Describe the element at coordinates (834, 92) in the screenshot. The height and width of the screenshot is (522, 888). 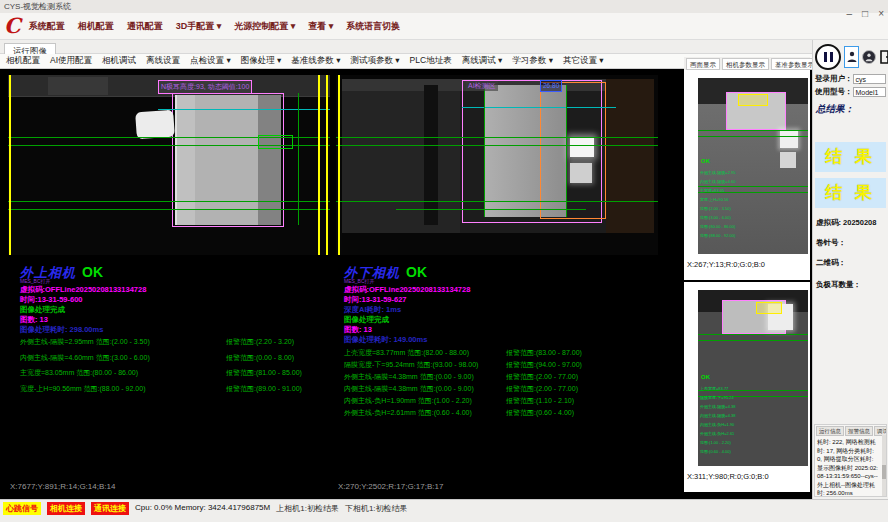
I see `model-label: 使用型号：` at that location.